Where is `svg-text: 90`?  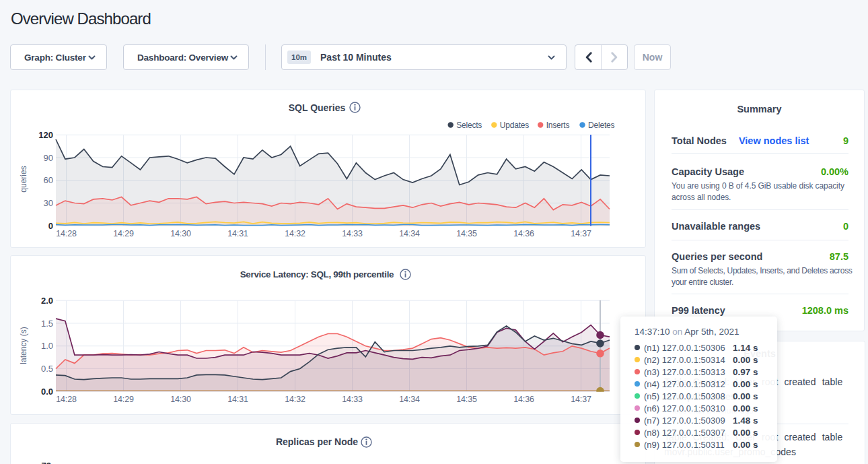 svg-text: 90 is located at coordinates (48, 158).